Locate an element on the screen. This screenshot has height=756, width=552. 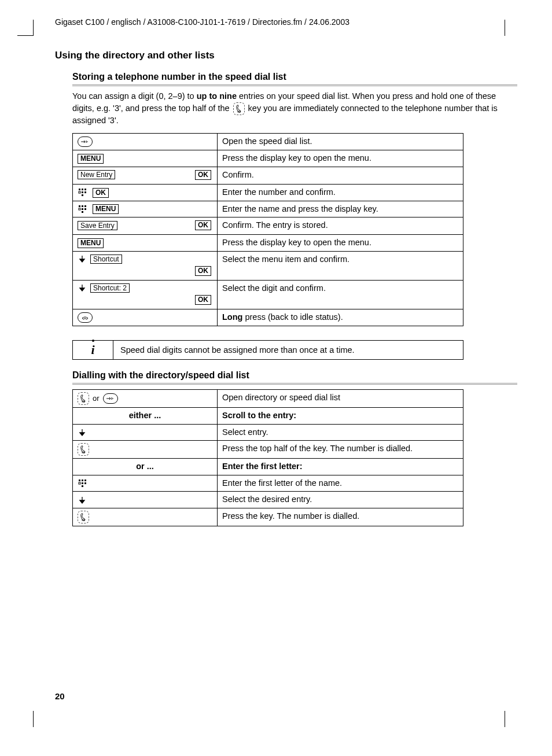
intro-paragraph: You can assign a digit (0, 2–9) to up to… is located at coordinates (295, 109).